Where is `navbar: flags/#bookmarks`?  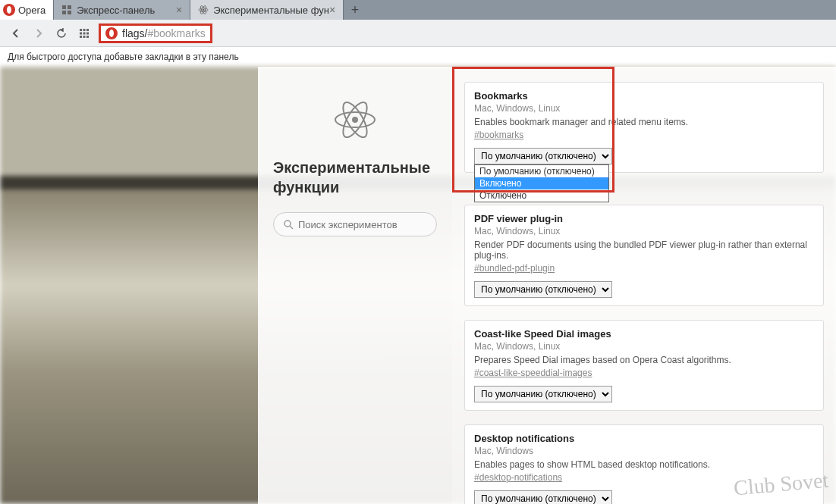 navbar: flags/#bookmarks is located at coordinates (418, 33).